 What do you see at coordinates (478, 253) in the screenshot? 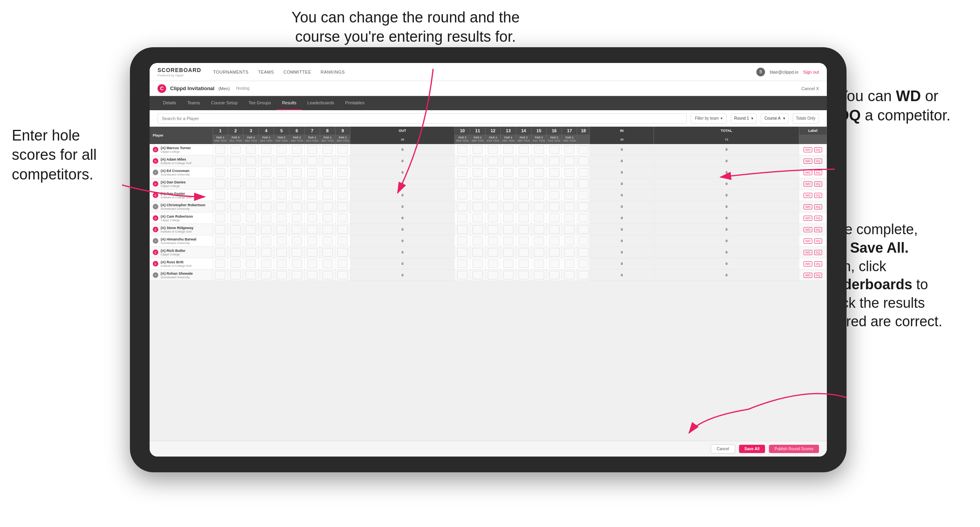
I see `hole-11-score-cell` at bounding box center [478, 253].